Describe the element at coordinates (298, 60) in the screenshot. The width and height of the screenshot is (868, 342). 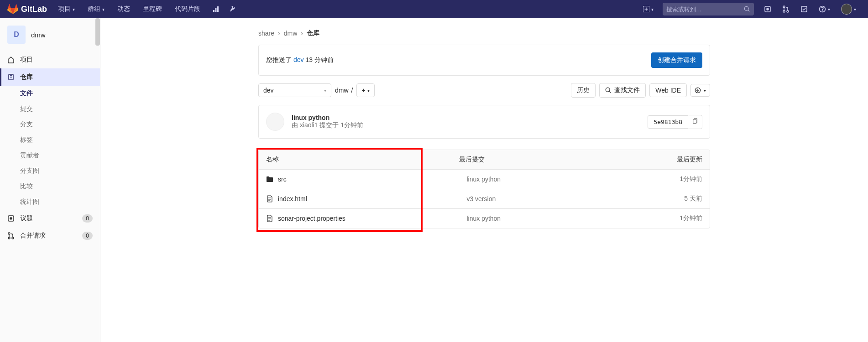
I see `branch-link: dev` at that location.